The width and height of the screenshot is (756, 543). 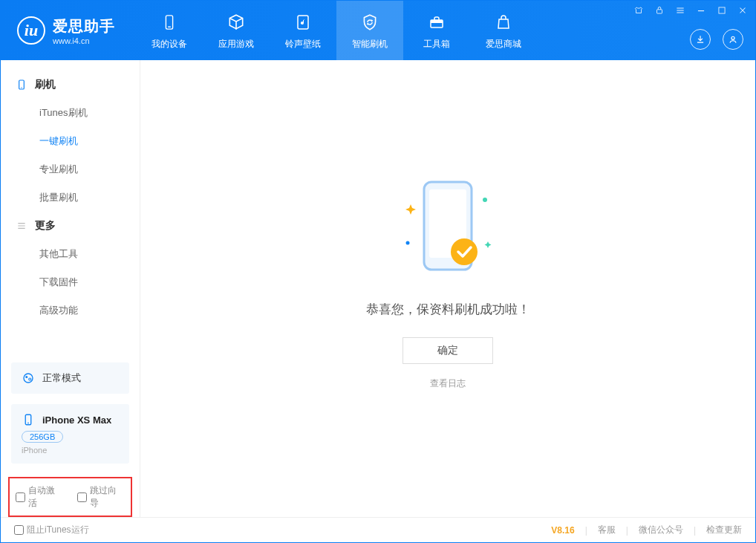 I want to click on maximize-icon, so click(x=722, y=10).